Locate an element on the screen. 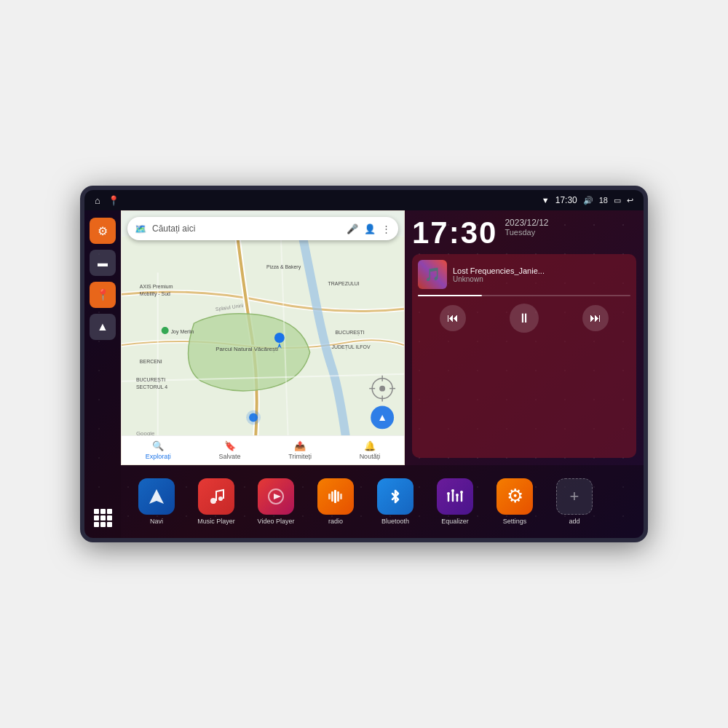  google-maps-logo: 🗺️ is located at coordinates (141, 229).